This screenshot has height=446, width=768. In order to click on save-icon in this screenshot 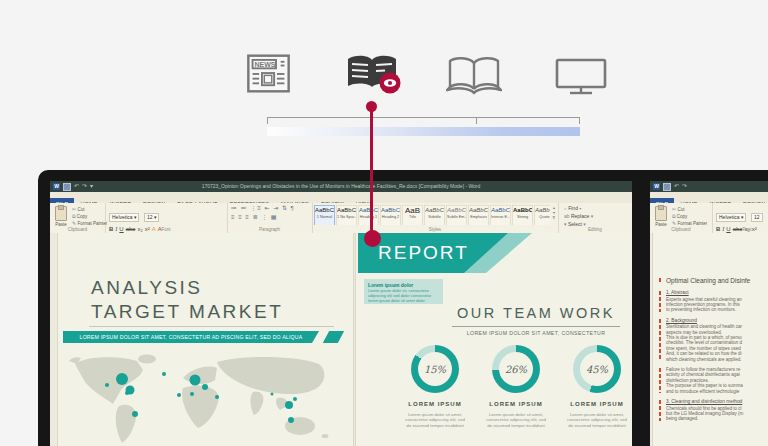, I will do `click(667, 187)`.